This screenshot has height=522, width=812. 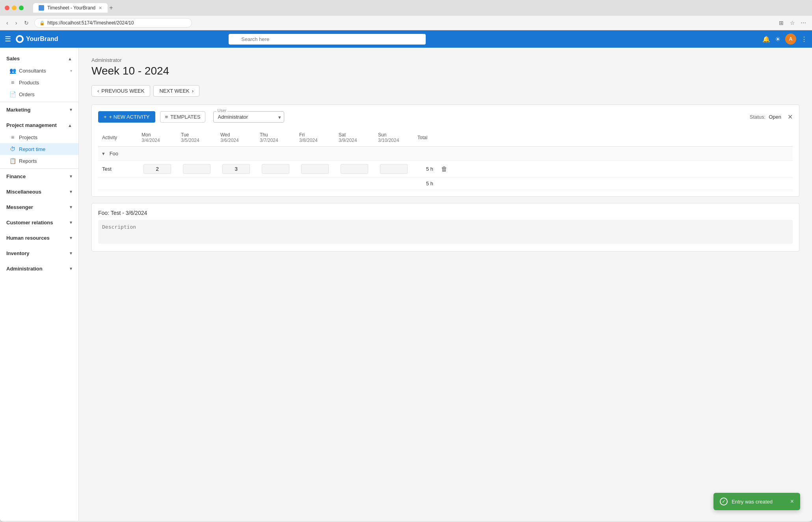 I want to click on user-select: Administrator, so click(x=249, y=117).